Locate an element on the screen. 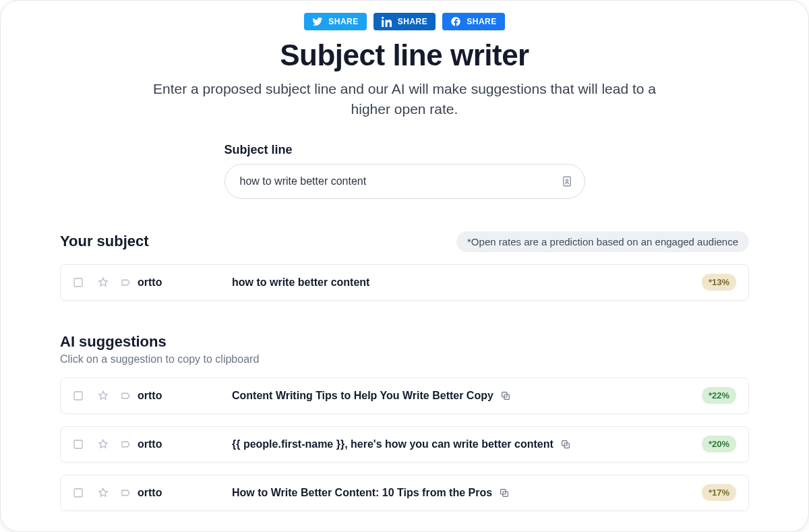 The height and width of the screenshot is (532, 809). open-rate-badge: *22% is located at coordinates (719, 395).